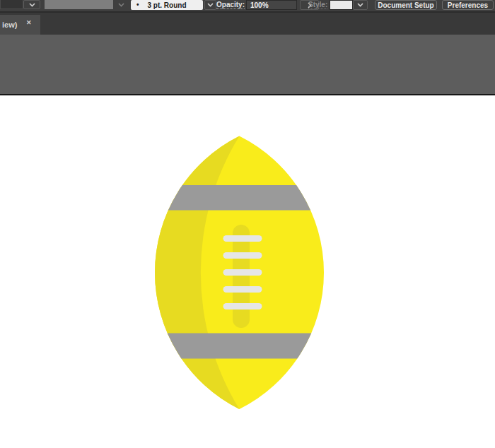  I want to click on brush-definition-value: 3 pt. Round, so click(167, 6).